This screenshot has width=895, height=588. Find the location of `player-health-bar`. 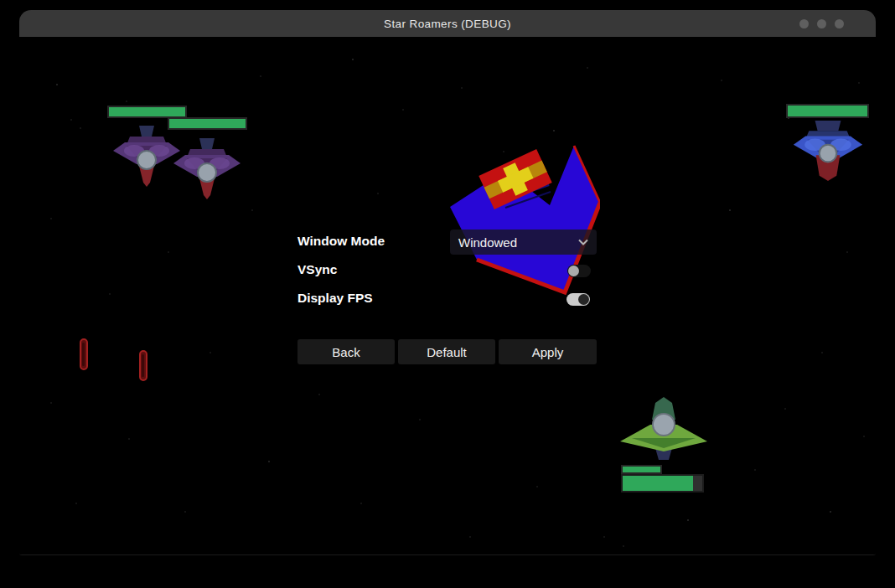

player-health-bar is located at coordinates (662, 483).